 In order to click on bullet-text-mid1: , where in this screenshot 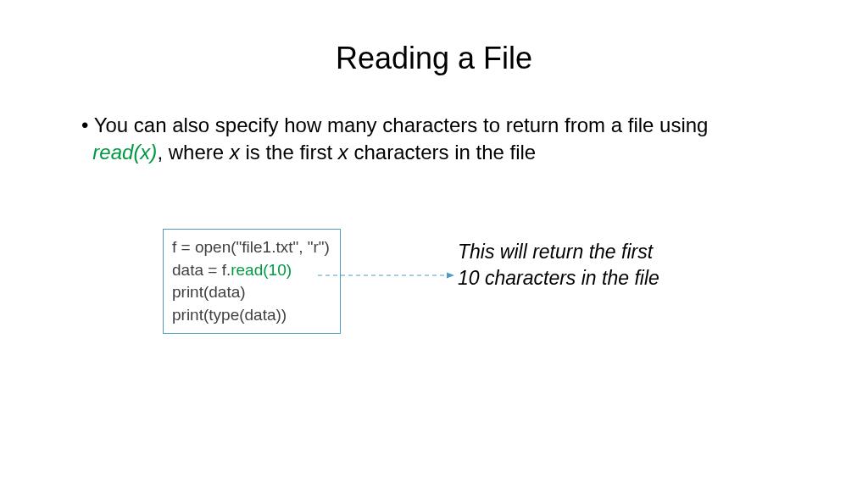, I will do `click(193, 152)`.